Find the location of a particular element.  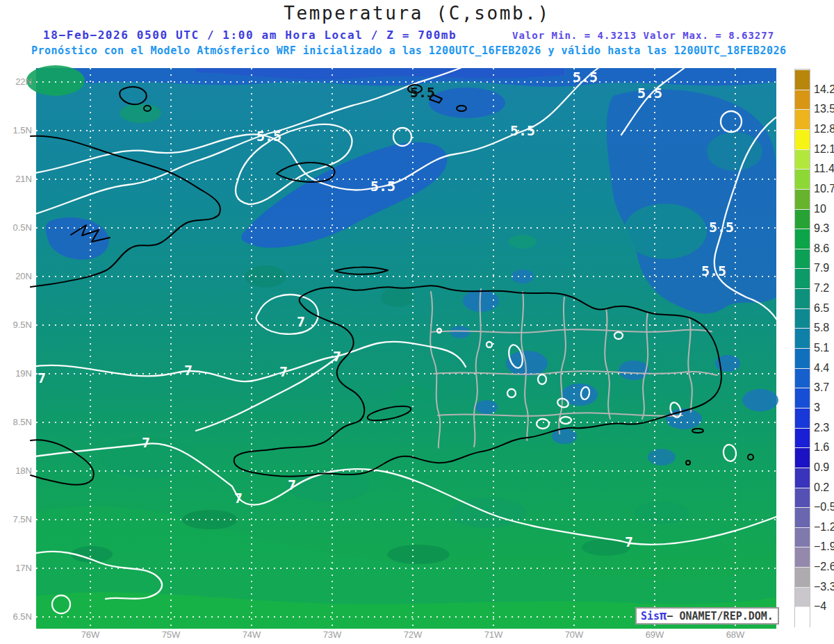

colorbar-tick-label: 5.8 is located at coordinates (821, 328).